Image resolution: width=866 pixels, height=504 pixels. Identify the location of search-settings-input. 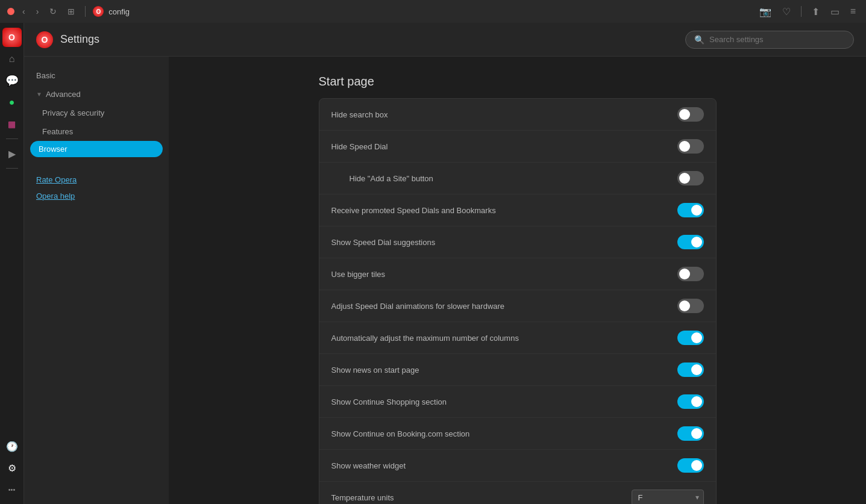
(777, 40).